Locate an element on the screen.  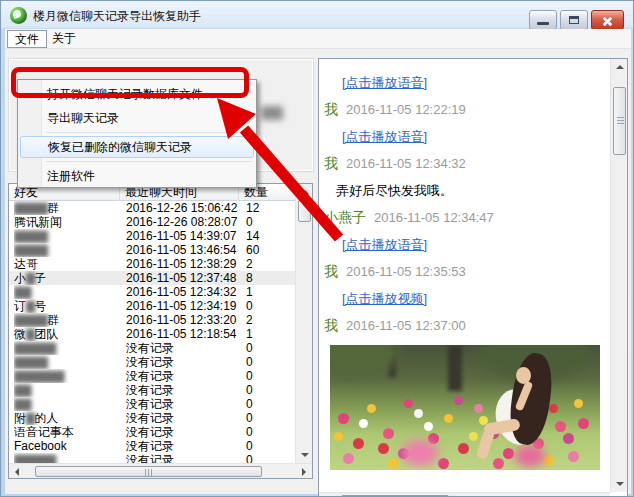
name-segment: 小 is located at coordinates (20, 278).